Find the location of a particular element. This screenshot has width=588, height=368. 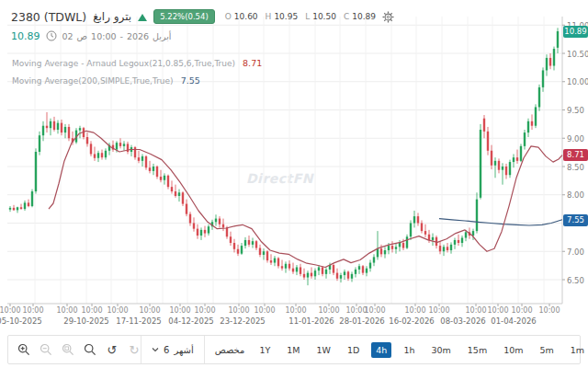

undo-icon: ↺ is located at coordinates (112, 350).